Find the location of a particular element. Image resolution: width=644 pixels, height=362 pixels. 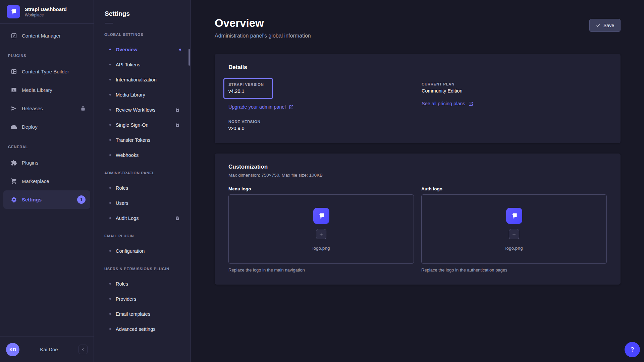

paper-plane-icon is located at coordinates (14, 109).